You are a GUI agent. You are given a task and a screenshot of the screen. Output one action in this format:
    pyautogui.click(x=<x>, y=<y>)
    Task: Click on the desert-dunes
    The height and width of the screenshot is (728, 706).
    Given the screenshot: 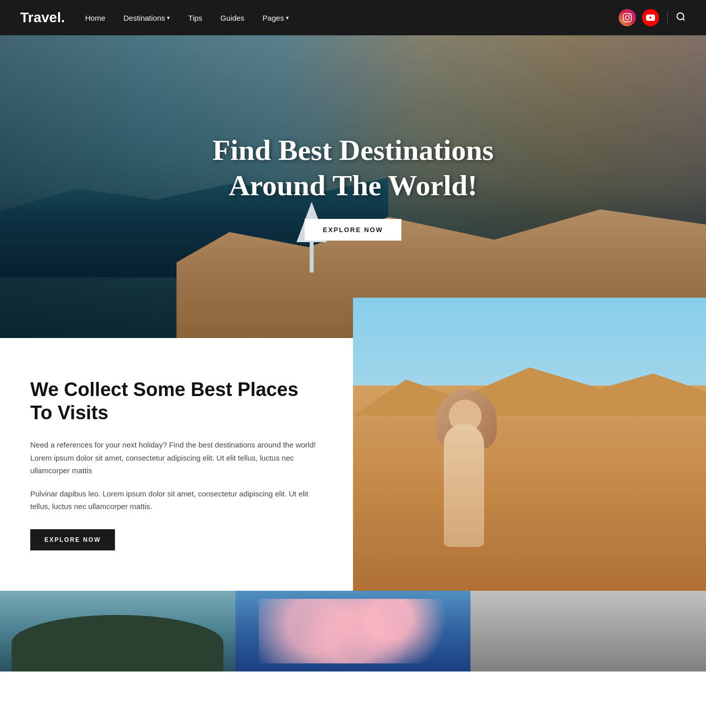 What is the action you would take?
    pyautogui.click(x=530, y=488)
    